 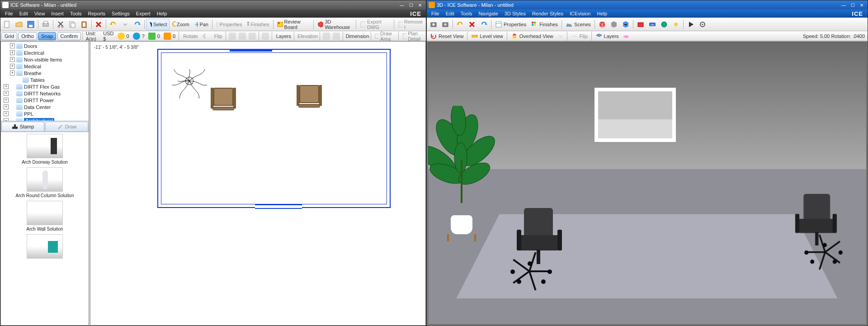 What do you see at coordinates (45, 107) in the screenshot?
I see `tree-item: +Data Center` at bounding box center [45, 107].